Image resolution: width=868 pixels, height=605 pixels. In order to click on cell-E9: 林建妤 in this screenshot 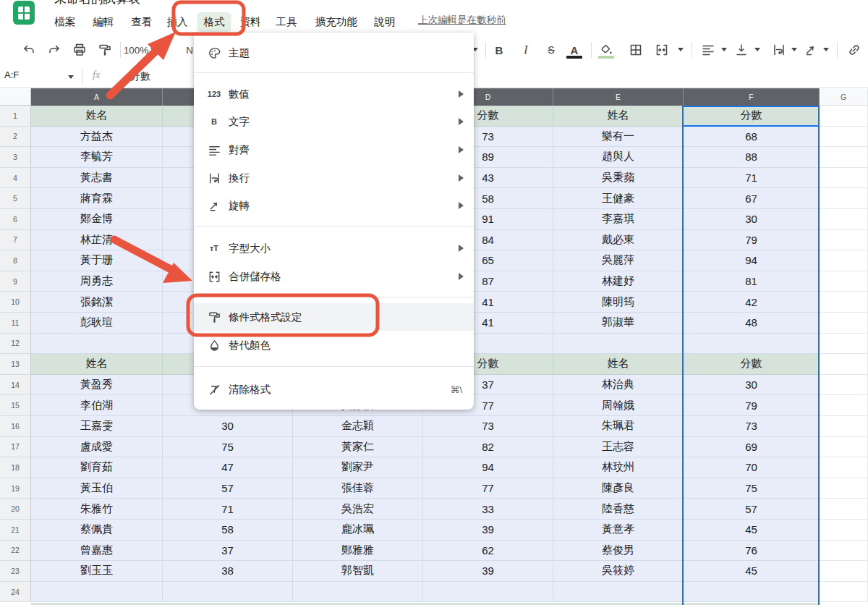, I will do `click(618, 282)`.